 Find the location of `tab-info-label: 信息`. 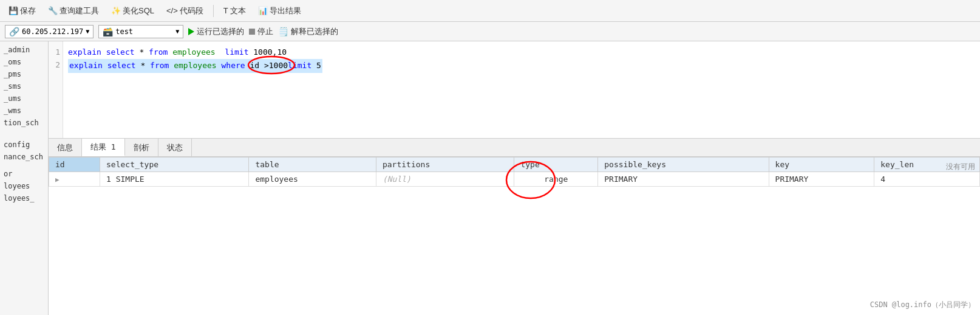

tab-info-label: 信息 is located at coordinates (65, 148).